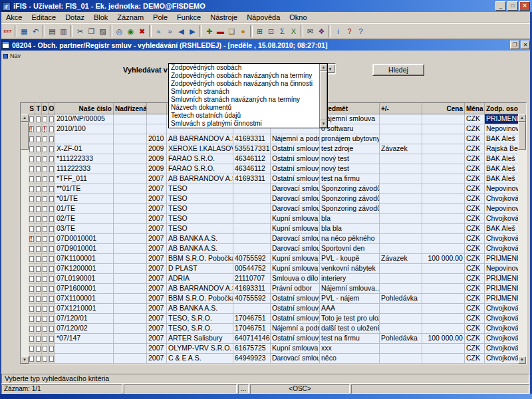  Describe the element at coordinates (350, 269) in the screenshot. I see `cell-predmet: venkovní nábytek` at that location.